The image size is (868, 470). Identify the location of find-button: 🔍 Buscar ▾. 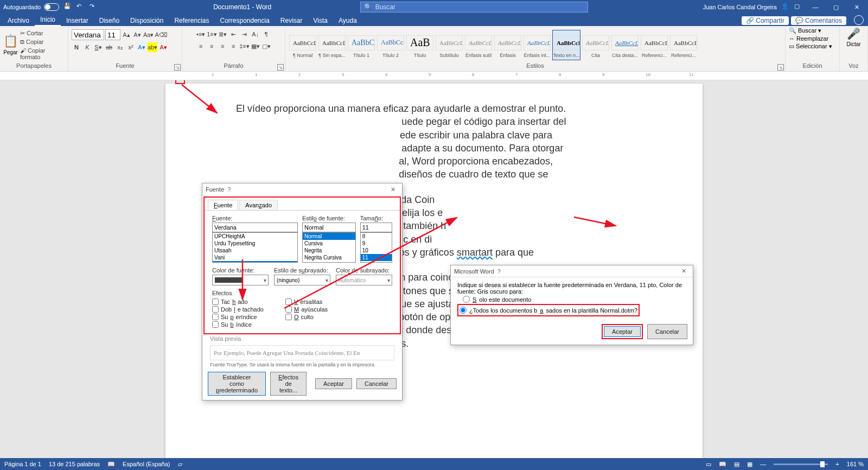
(805, 30).